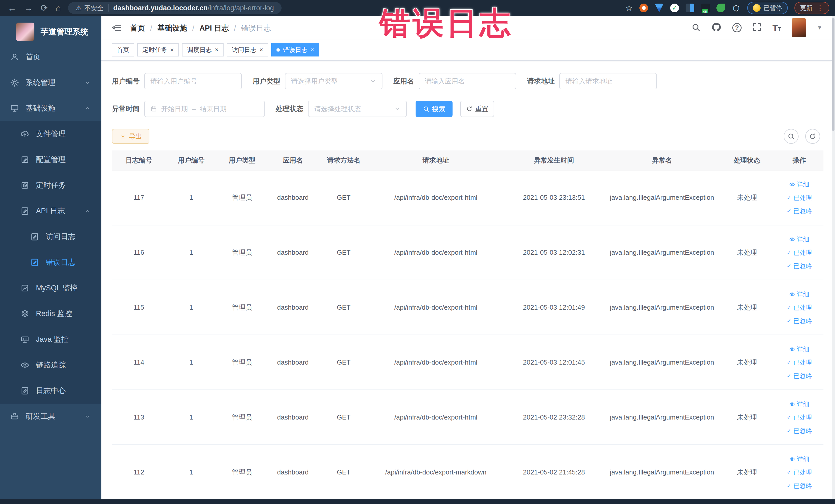 This screenshot has width=835, height=504. I want to click on sidebar-item-dev-tools: 研发工具, so click(51, 417).